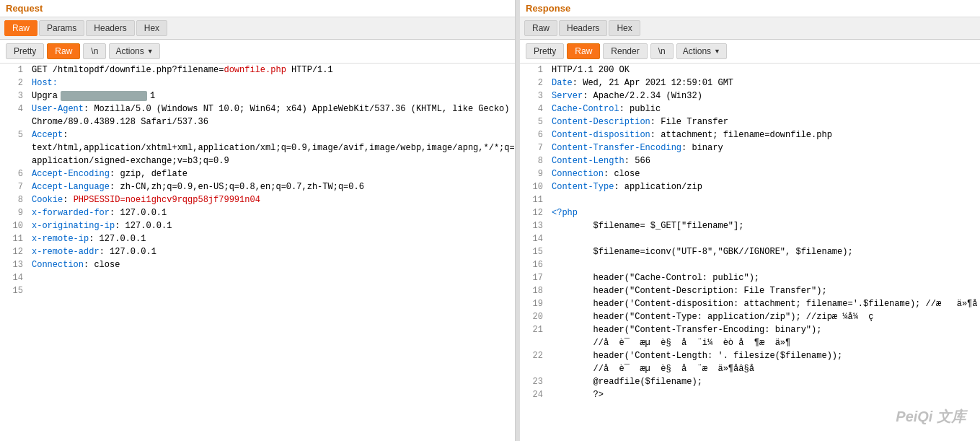 The width and height of the screenshot is (980, 441). What do you see at coordinates (25, 51) in the screenshot?
I see `pretty-btn-request: Pretty` at bounding box center [25, 51].